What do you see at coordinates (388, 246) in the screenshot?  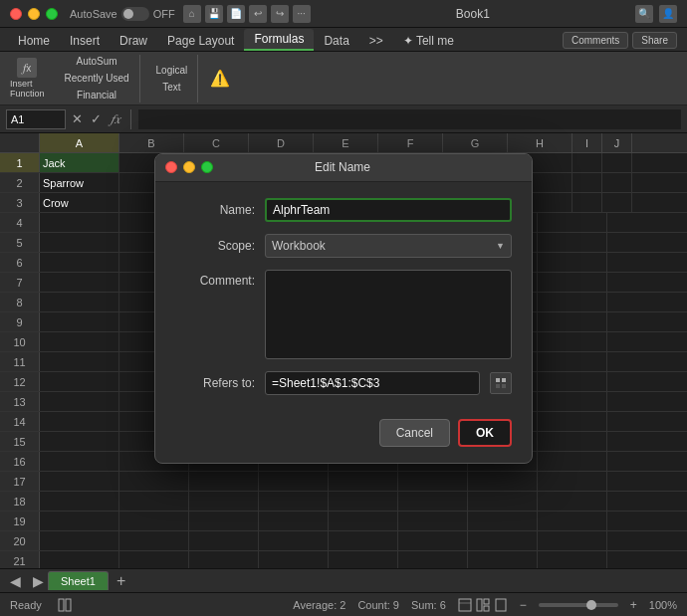 I see `scope-select: Workbook ▼` at bounding box center [388, 246].